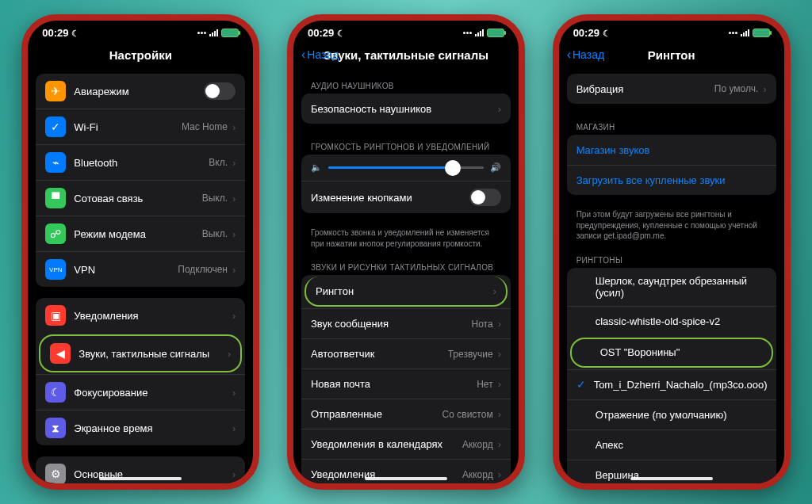  Describe the element at coordinates (406, 292) in the screenshot. I see `settings-row: Рингтон›` at that location.